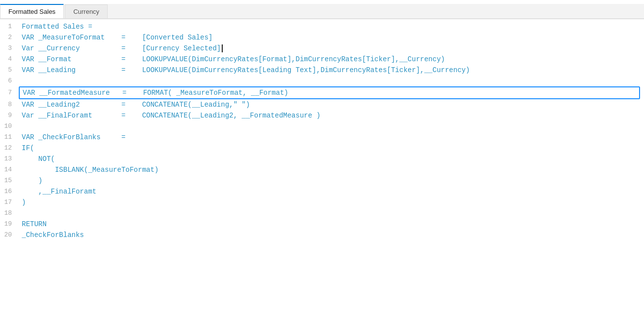 This screenshot has height=314, width=644. Describe the element at coordinates (322, 48) in the screenshot. I see `code-line: 3Var __Currency = [Currency Selected]` at that location.